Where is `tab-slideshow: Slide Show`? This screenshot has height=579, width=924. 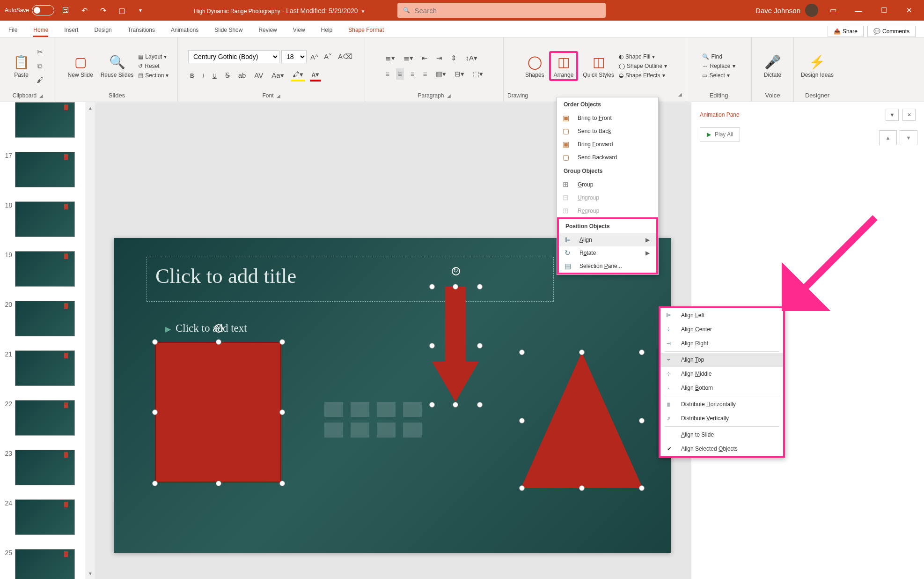
tab-slideshow: Slide Show is located at coordinates (228, 32).